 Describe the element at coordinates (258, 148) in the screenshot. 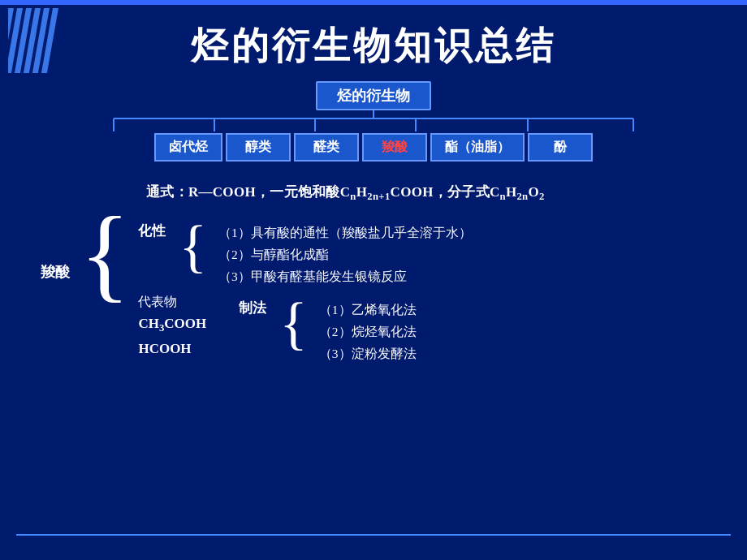

I see `sub-cat-alcohol: 醇类` at that location.